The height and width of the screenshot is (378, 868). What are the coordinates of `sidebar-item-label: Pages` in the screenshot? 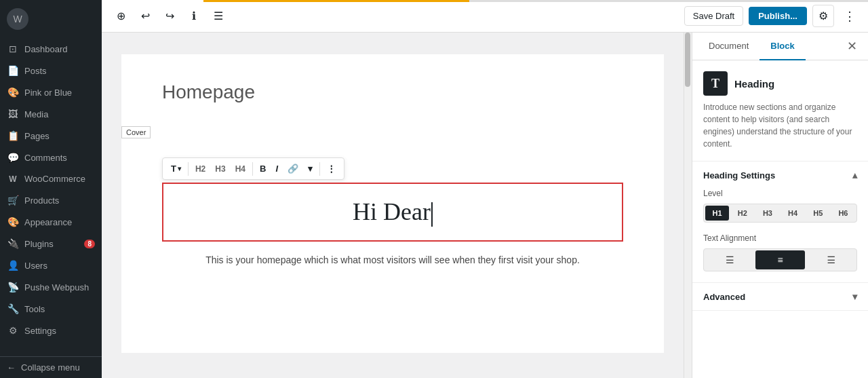 It's located at (60, 136).